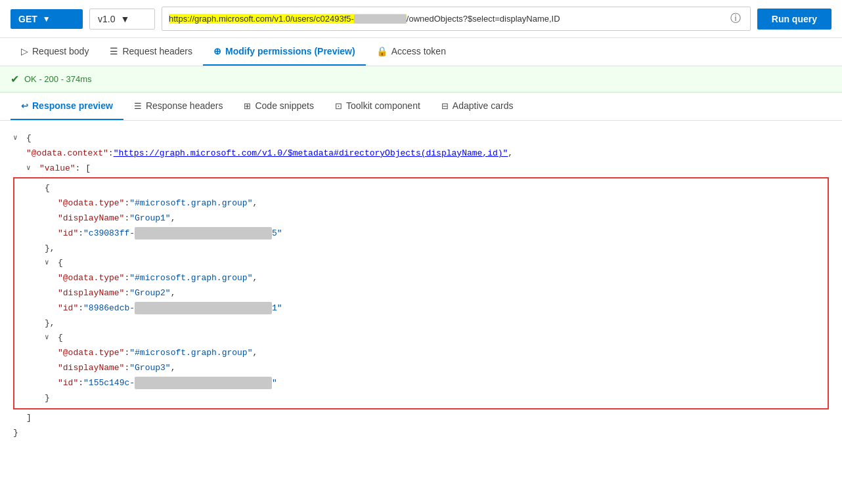  I want to click on tab-code-snippets: ⊞ Code snippets, so click(278, 106).